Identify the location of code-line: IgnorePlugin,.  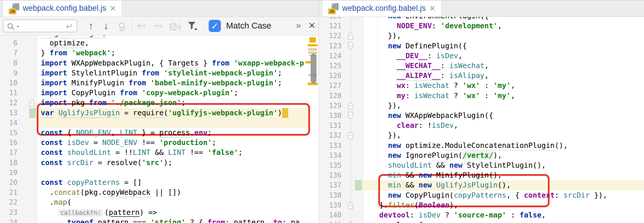
(74, 37).